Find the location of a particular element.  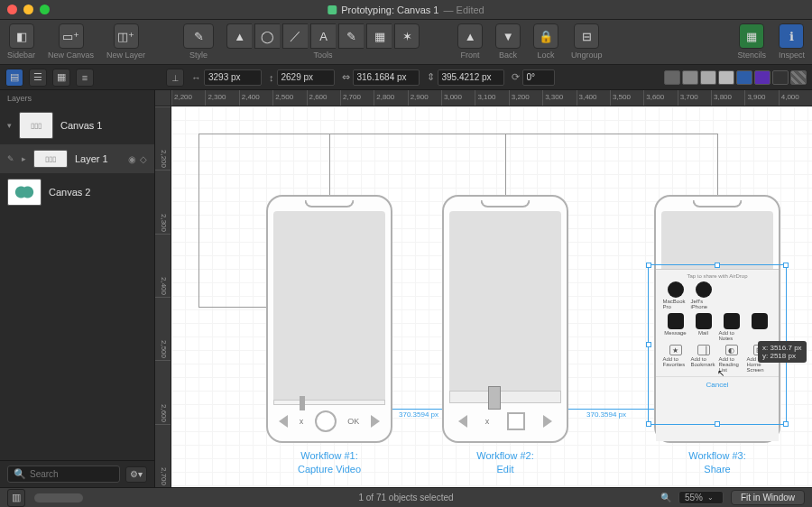

search-input is located at coordinates (72, 475).